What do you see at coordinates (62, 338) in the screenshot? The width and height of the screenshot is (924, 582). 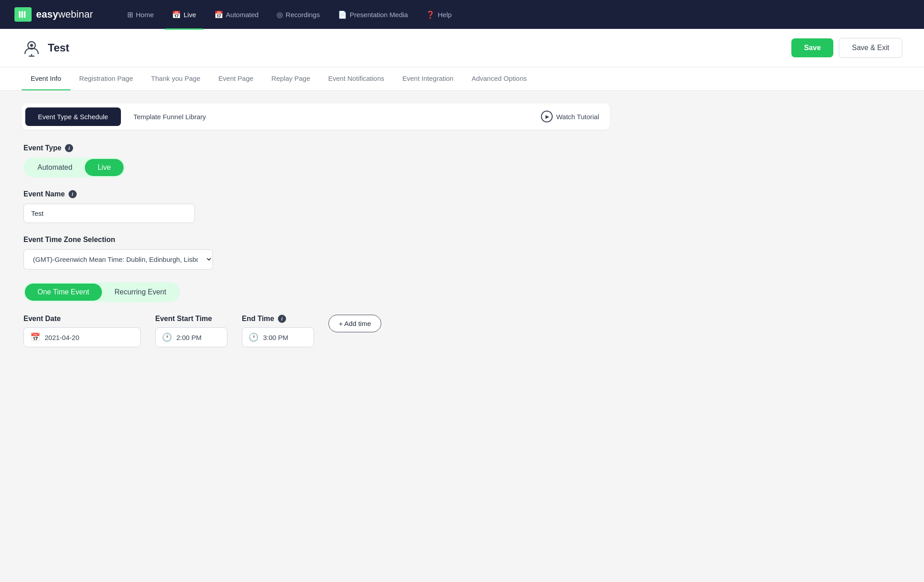 I see `event-date-value: 2021-04-20` at bounding box center [62, 338].